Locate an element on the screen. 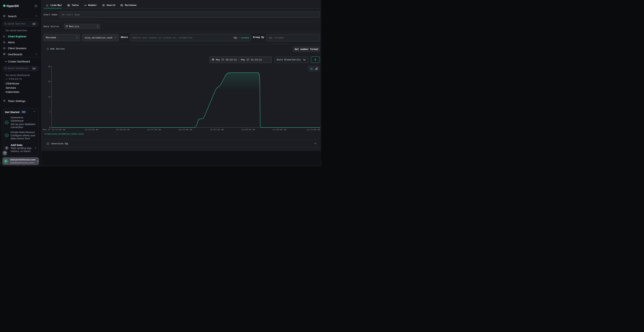  svg-text: 10:44:00 AM is located at coordinates (186, 130).